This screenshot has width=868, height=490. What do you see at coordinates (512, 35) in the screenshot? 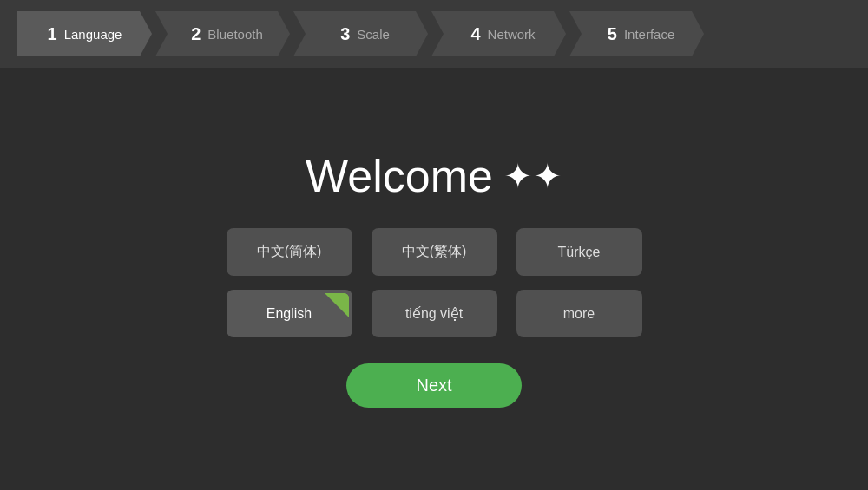
I see `step-4-label: Network` at bounding box center [512, 35].